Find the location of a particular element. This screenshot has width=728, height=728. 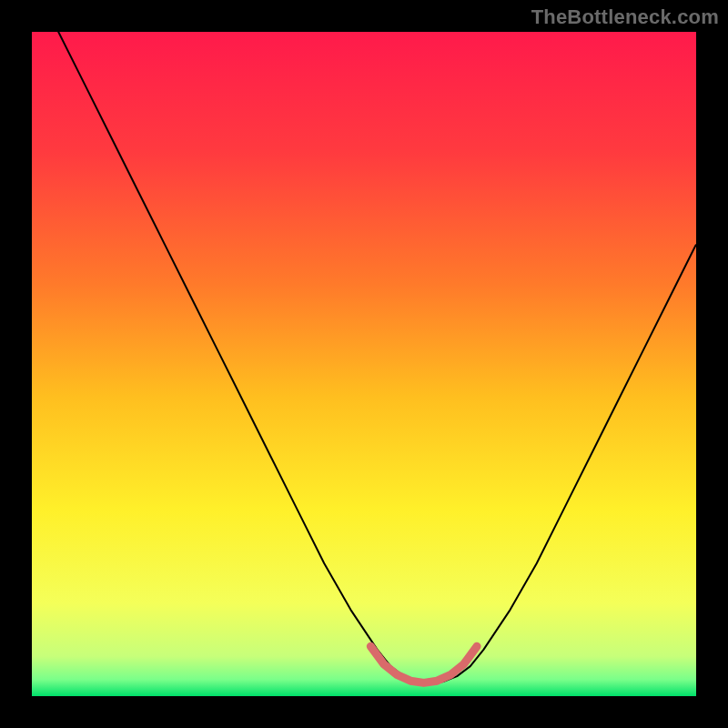

watermark-text: TheBottleneck.com is located at coordinates (625, 17).